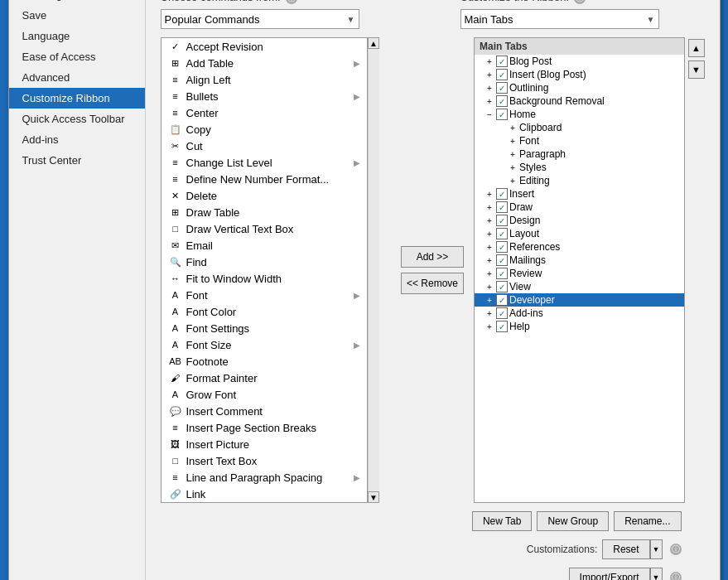 Image resolution: width=728 pixels, height=580 pixels. Describe the element at coordinates (580, 234) in the screenshot. I see `ribbon-tree-item: +✓Layout` at that location.